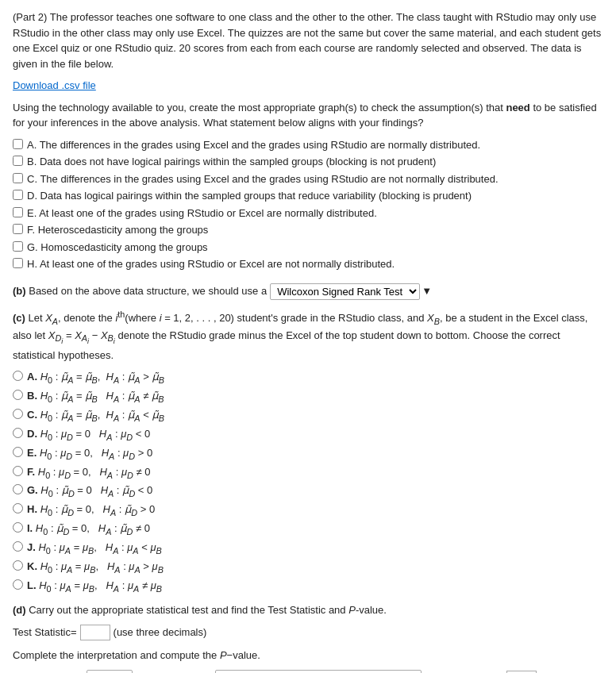  Describe the element at coordinates (17, 178) in the screenshot. I see `checkbox-C` at that location.